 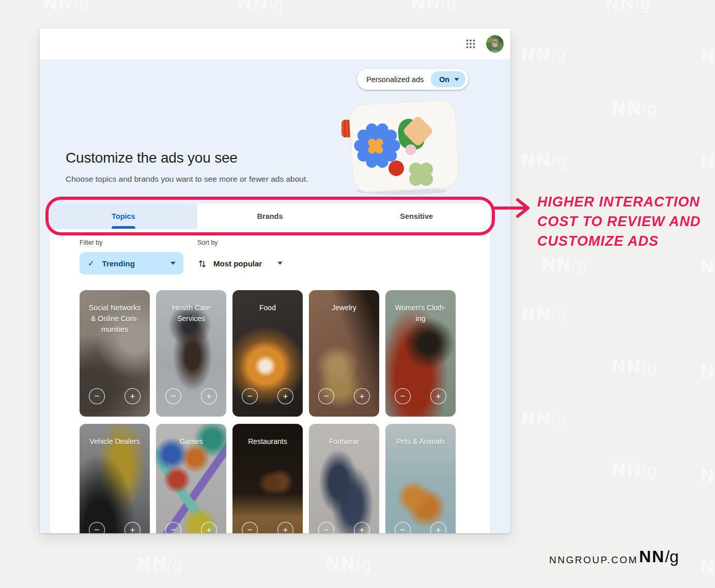 I want to click on tab-topics-label: Topics, so click(x=123, y=216).